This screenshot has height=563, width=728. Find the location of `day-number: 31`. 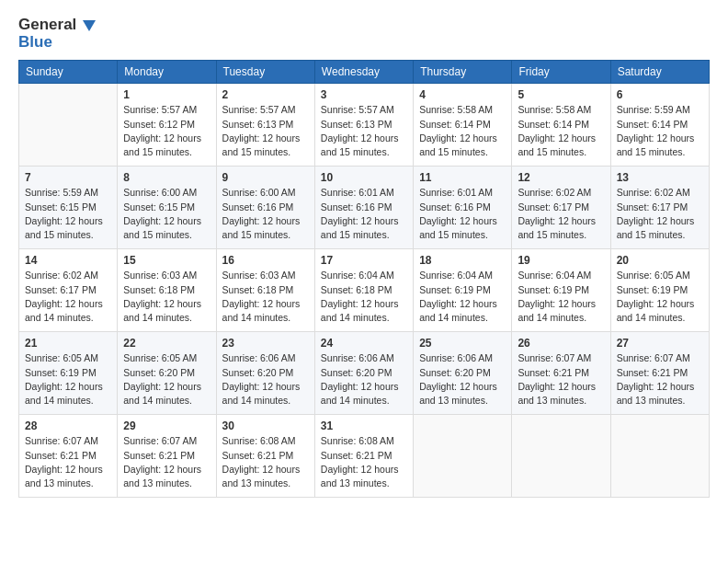

day-number: 31 is located at coordinates (364, 426).